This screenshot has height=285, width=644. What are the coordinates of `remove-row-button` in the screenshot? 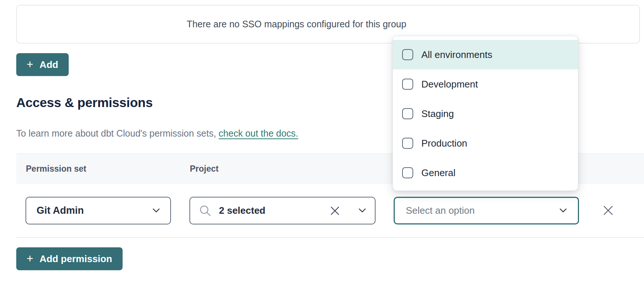 It's located at (608, 210).